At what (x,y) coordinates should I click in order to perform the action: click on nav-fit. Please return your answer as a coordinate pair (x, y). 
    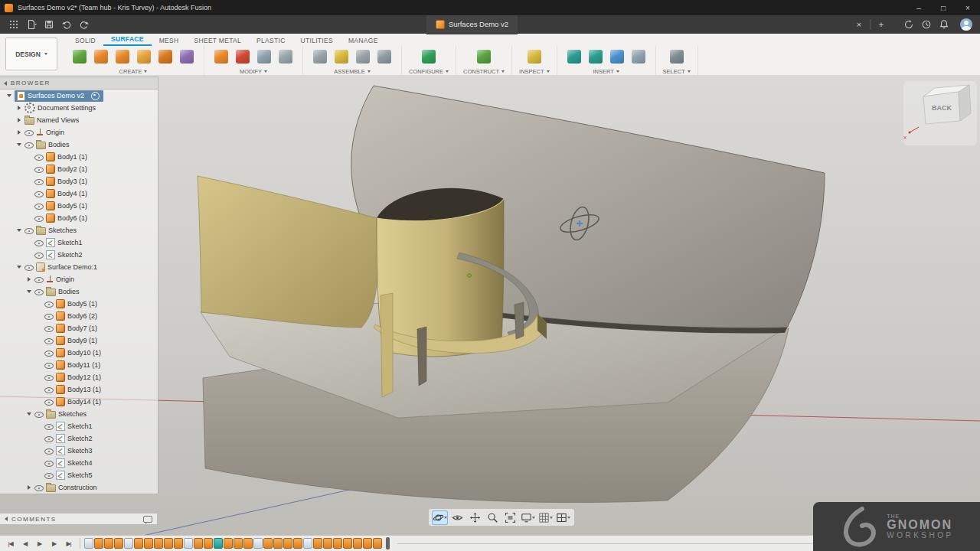
    Looking at the image, I should click on (510, 517).